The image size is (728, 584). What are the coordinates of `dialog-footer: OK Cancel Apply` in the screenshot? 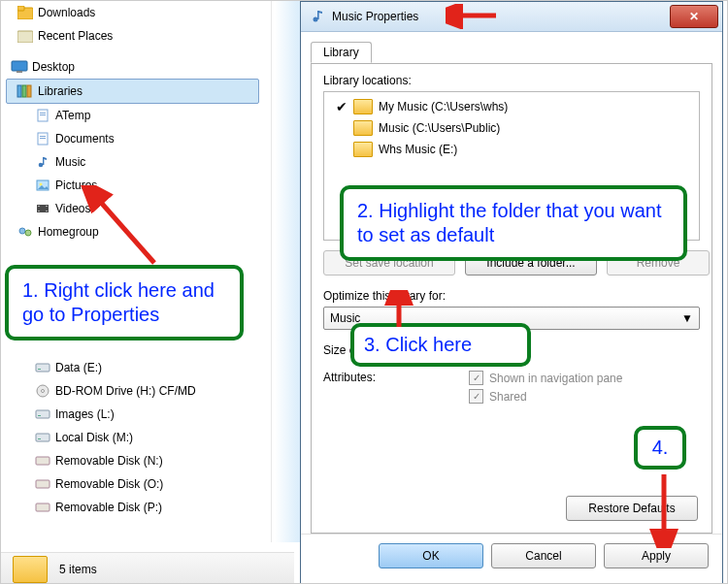 It's located at (512, 555).